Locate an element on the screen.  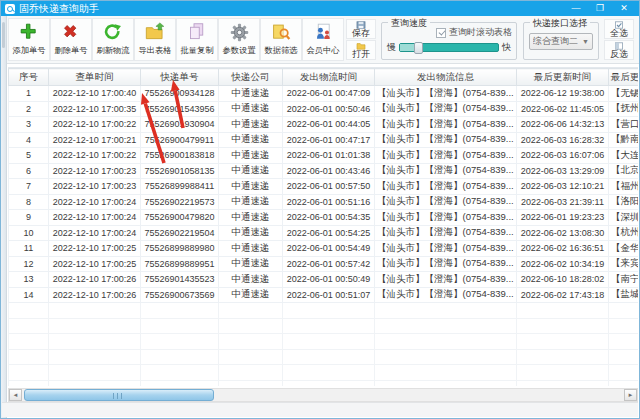
column-header: 快递公司 is located at coordinates (251, 78).